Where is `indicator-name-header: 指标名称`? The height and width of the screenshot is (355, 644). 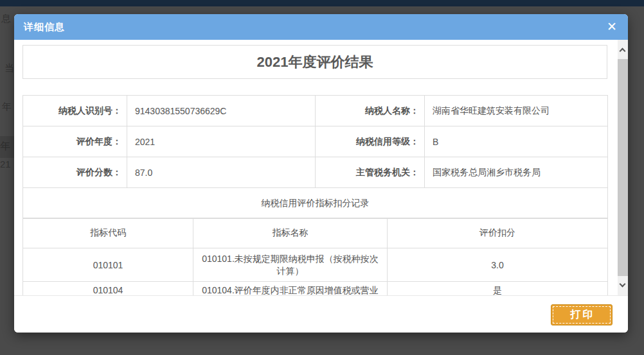
indicator-name-header: 指标名称 is located at coordinates (291, 234).